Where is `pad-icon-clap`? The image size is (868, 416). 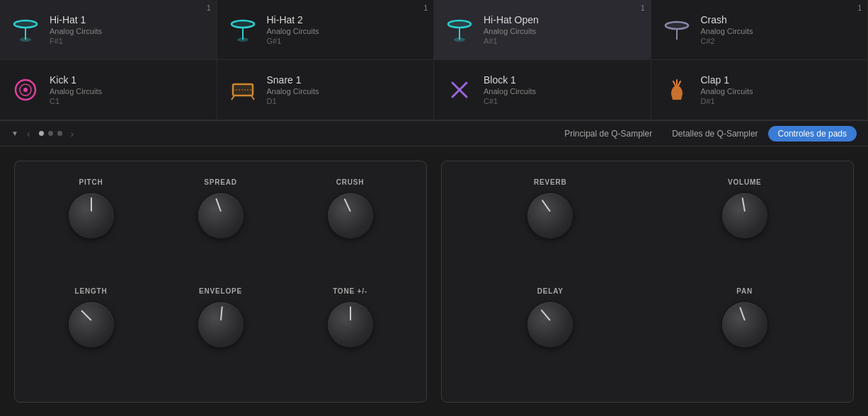
pad-icon-clap is located at coordinates (677, 90).